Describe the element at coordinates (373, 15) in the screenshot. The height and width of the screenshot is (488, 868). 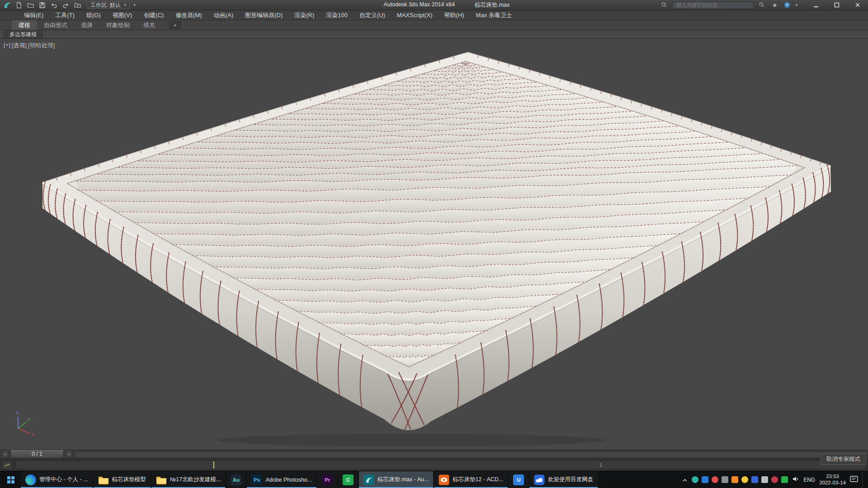
I see `menu-customize: 自定义(U)` at that location.